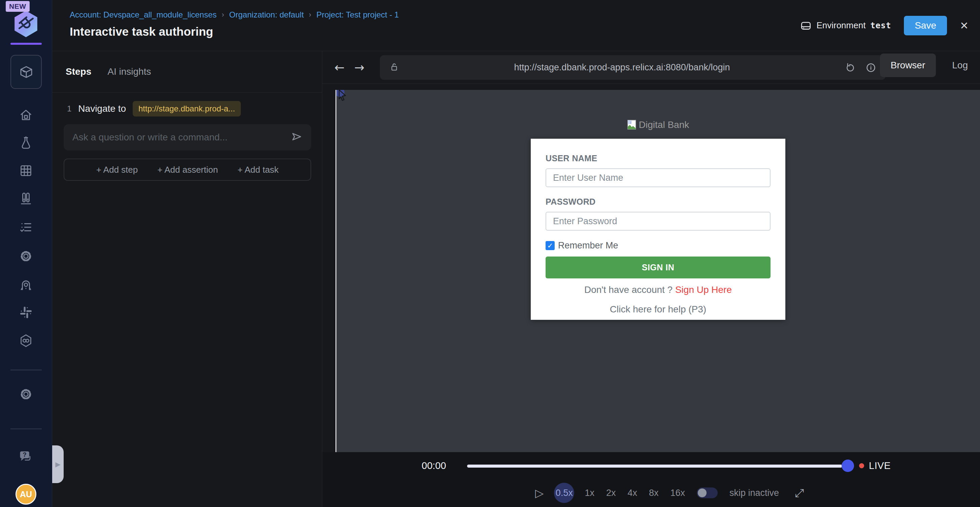 This screenshot has width=980, height=507. I want to click on step-url-chip: http://stage.dbank.prod-a..., so click(187, 109).